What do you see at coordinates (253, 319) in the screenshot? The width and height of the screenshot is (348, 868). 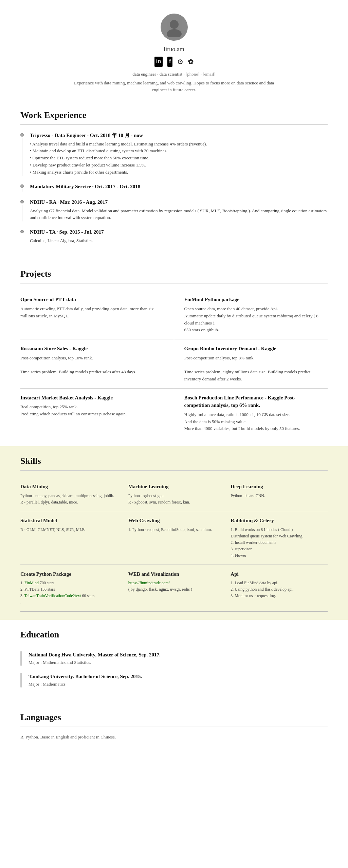 I see `project-finmind-desc: Open source data, more than 40 dataset, …` at bounding box center [253, 319].